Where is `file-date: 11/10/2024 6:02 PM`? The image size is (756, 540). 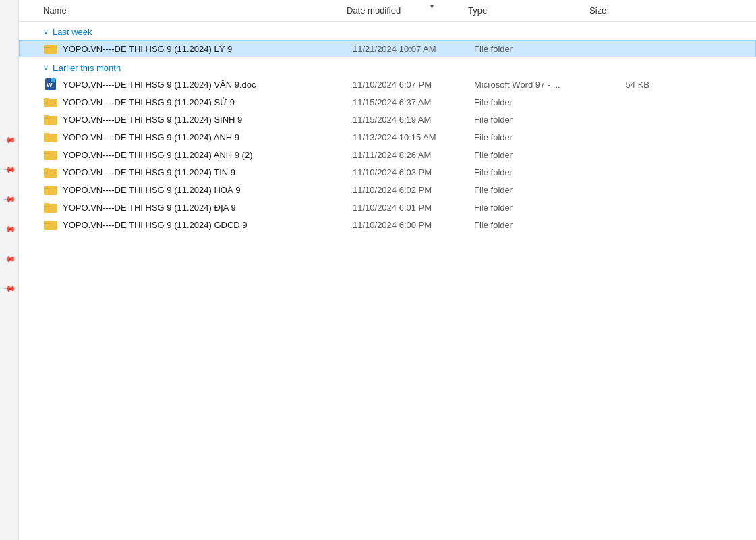
file-date: 11/10/2024 6:02 PM is located at coordinates (413, 190).